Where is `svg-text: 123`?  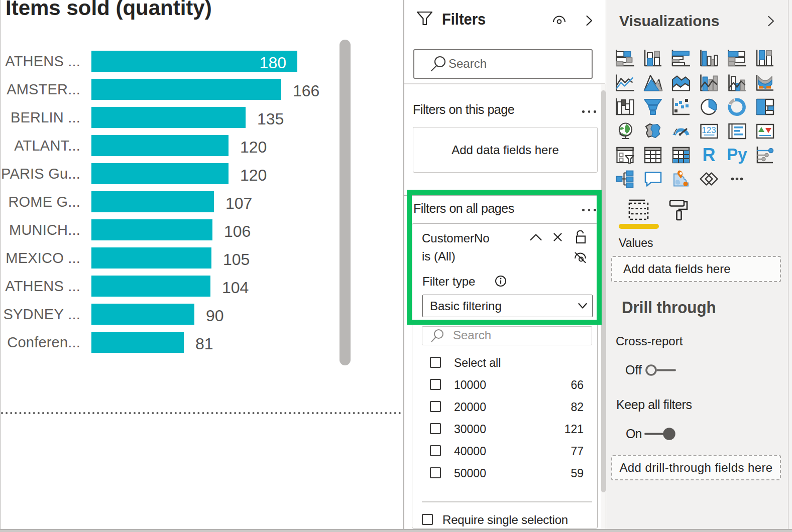
svg-text: 123 is located at coordinates (709, 130).